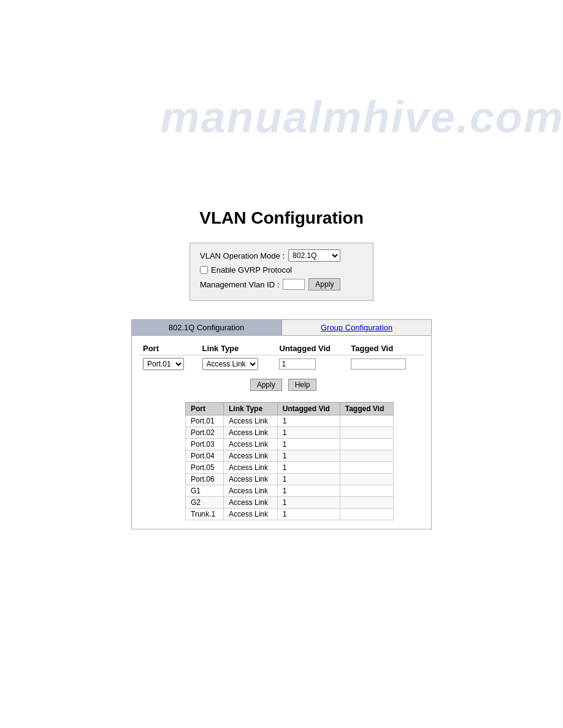  What do you see at coordinates (205, 491) in the screenshot?
I see `summary-cell-port: G1` at bounding box center [205, 491].